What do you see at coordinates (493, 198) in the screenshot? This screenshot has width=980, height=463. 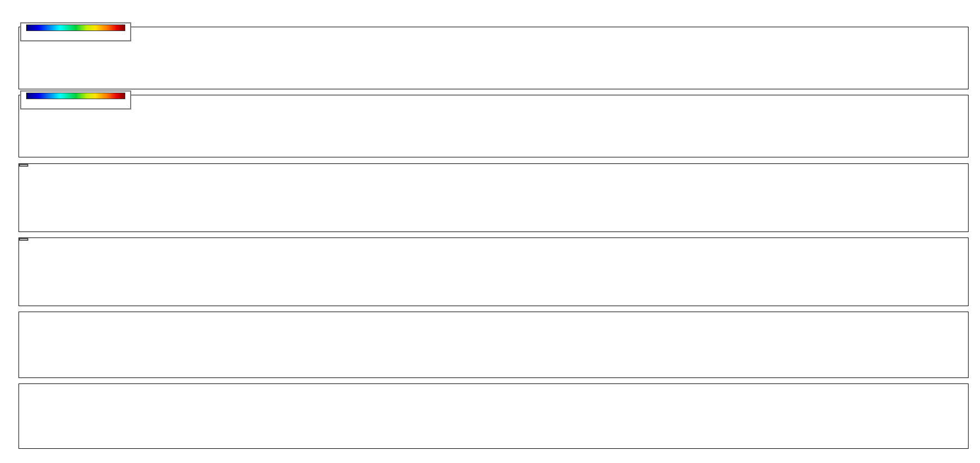 I see `mean-absi-heatmap-canvas` at bounding box center [493, 198].